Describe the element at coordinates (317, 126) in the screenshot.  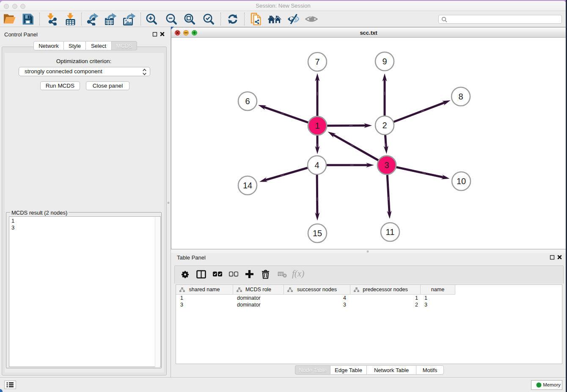
I see `svg-text: 1` at that location.